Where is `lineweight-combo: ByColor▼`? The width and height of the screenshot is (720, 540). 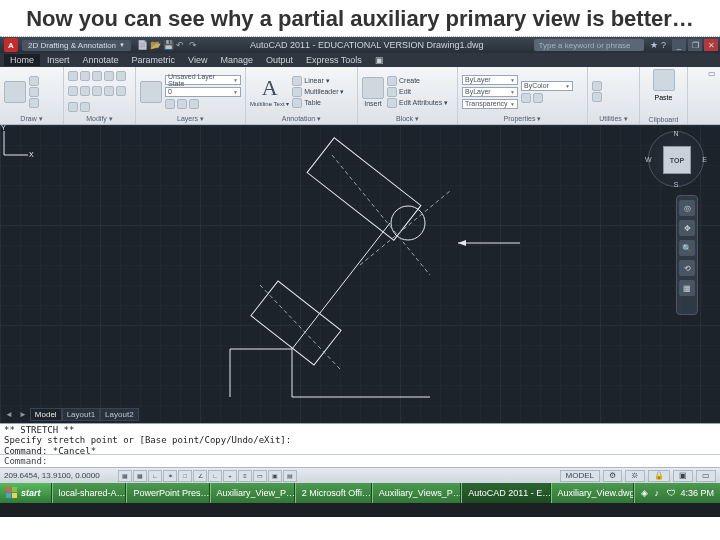
lineweight-combo: ByColor▼ is located at coordinates (547, 86).